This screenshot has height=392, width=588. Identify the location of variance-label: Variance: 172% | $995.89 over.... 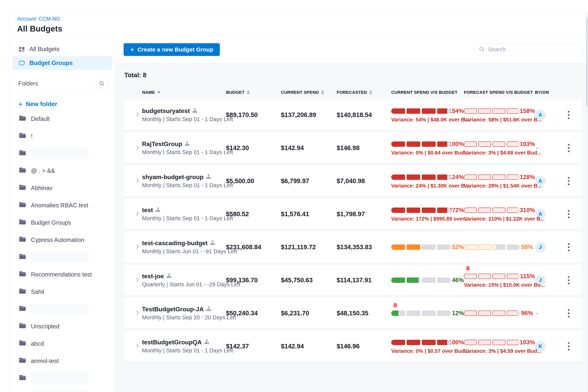
(428, 219).